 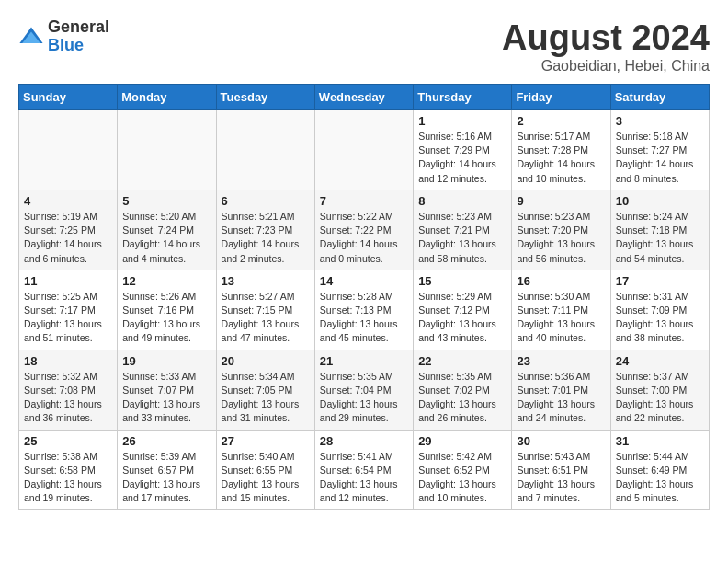 What do you see at coordinates (561, 201) in the screenshot?
I see `day-number: 9` at bounding box center [561, 201].